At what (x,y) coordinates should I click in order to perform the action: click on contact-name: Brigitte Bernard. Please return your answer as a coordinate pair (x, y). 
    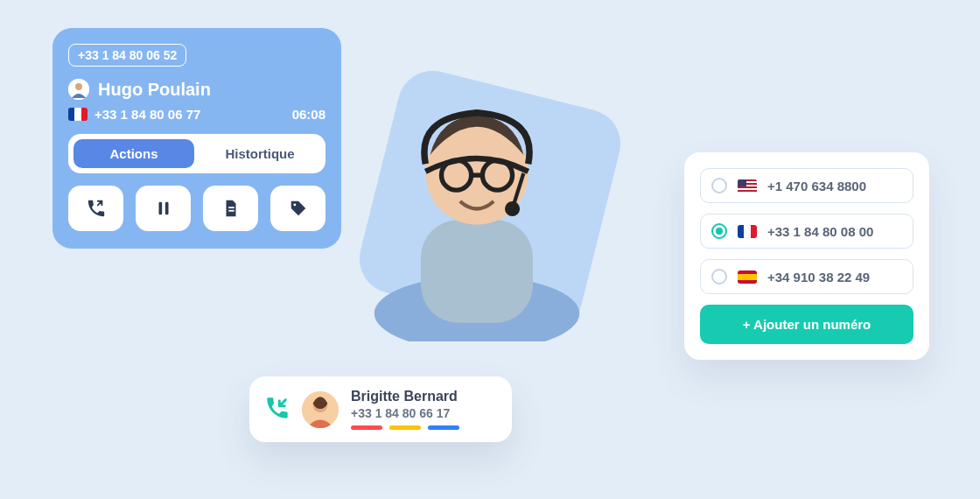
    Looking at the image, I should click on (405, 397).